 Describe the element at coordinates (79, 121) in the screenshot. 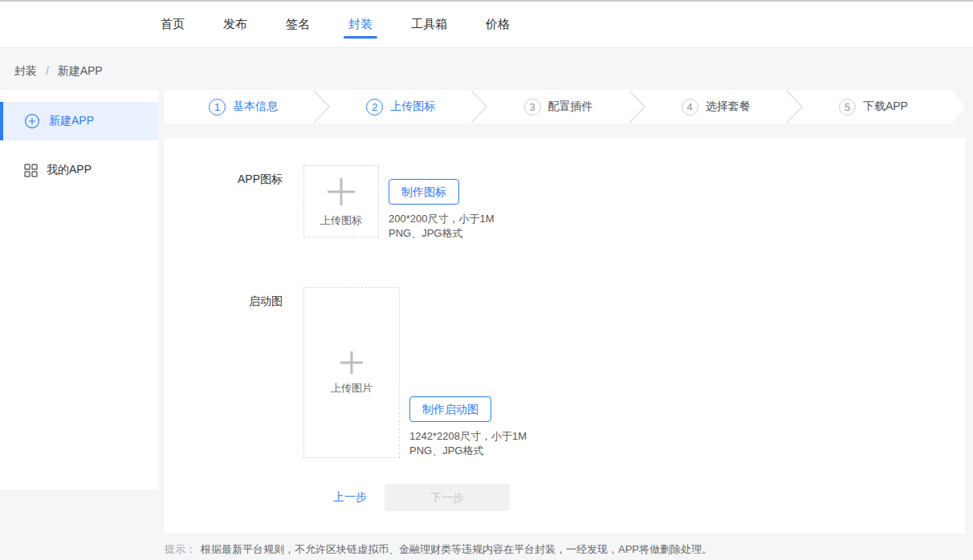

I see `sidebar-item-new-app: 新建APP` at that location.